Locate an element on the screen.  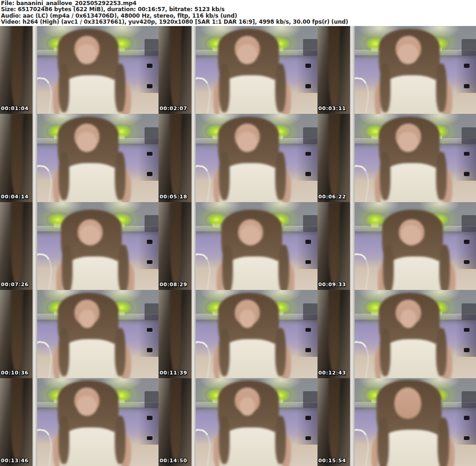
timestamp-overlay: 00:02:07 is located at coordinates (173, 109).